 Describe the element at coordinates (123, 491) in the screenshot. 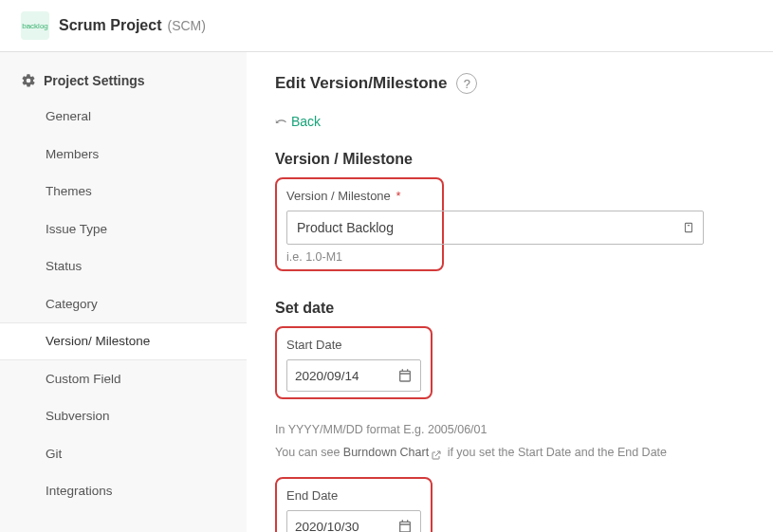

I see `sidebar-item-integrations: Integrations` at that location.